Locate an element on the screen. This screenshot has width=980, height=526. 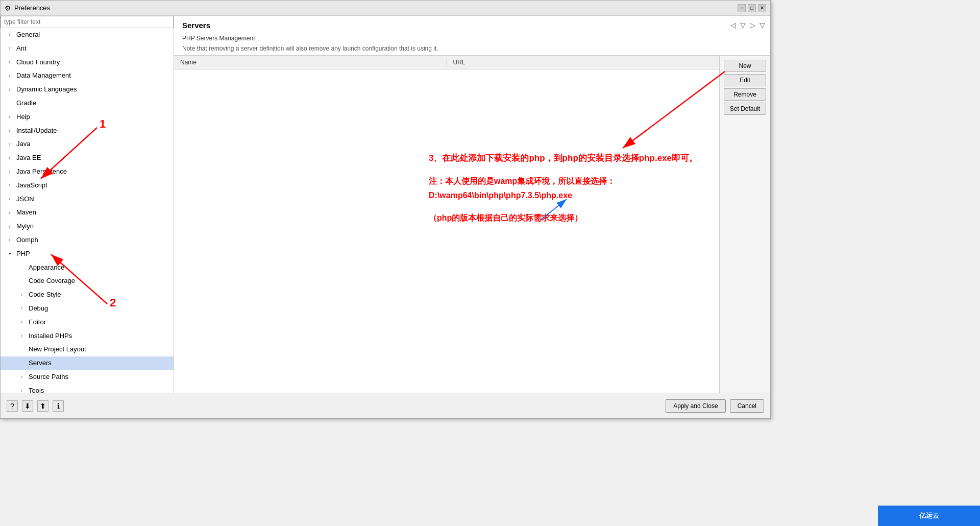
bottom-bar: ? ⬇ ⬆ ℹ Apply and Close Cancel is located at coordinates (385, 405).